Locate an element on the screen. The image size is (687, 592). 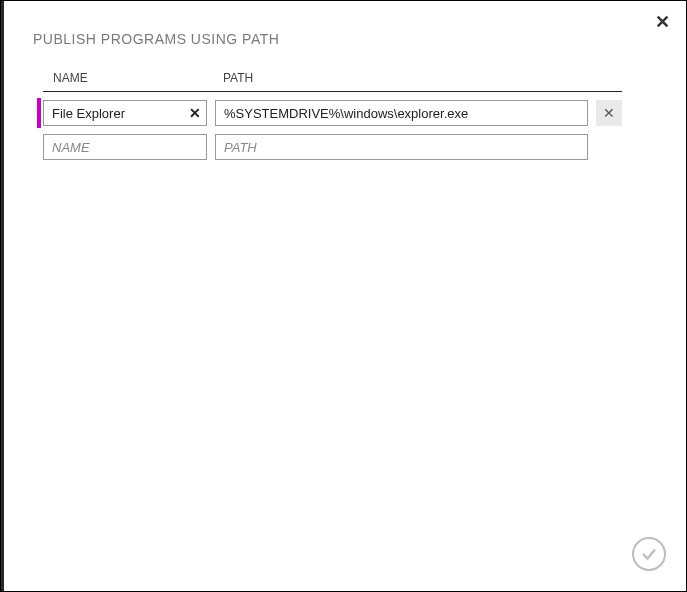
remove-icon: ✕ is located at coordinates (609, 113).